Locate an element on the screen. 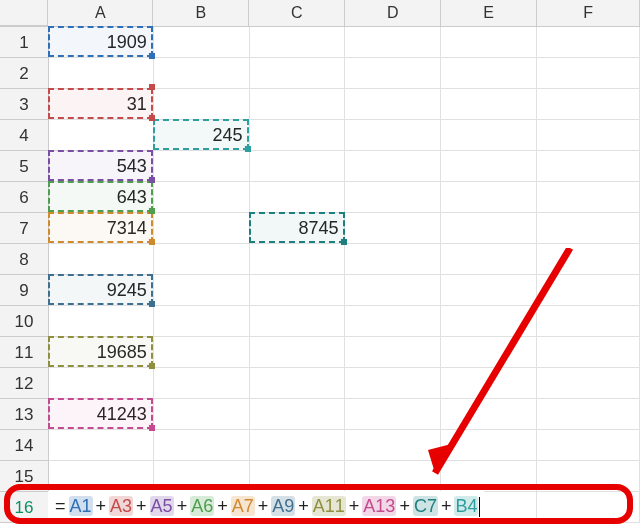  cell-A6: 643 is located at coordinates (102, 198).